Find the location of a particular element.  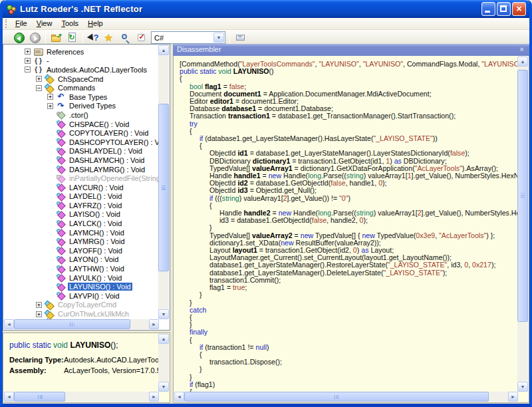

minimize-button is located at coordinates (488, 9).